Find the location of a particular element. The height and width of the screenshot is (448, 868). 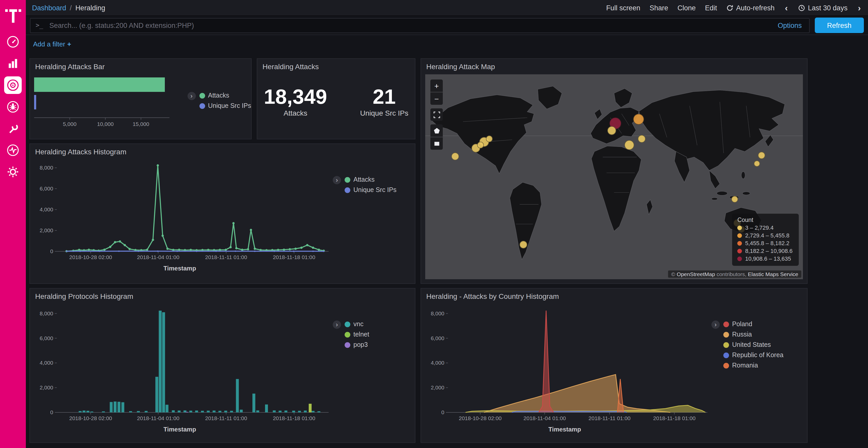

svg-text: 2018-11-18 01:00 is located at coordinates (674, 418).